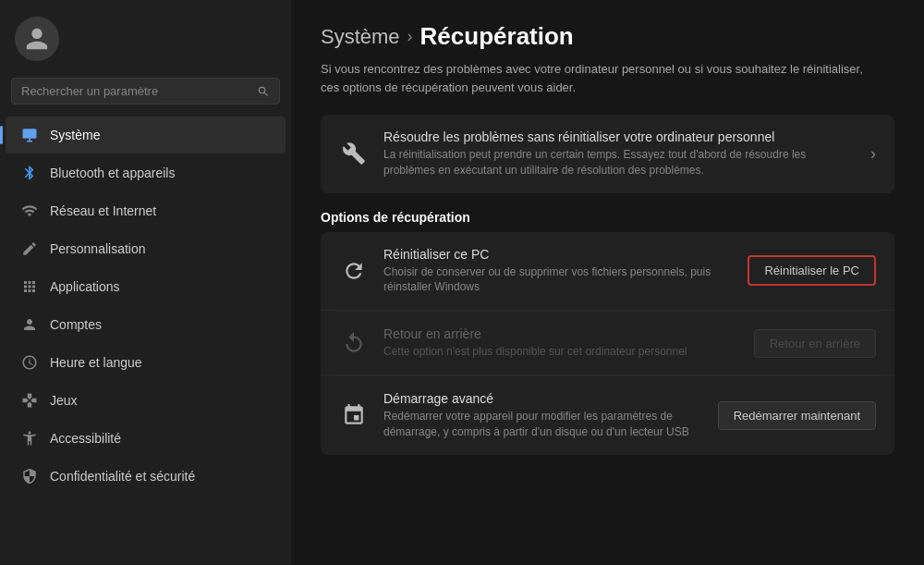 The image size is (924, 565). What do you see at coordinates (608, 344) in the screenshot?
I see `card-goback-item: Retour en arrière Cette option n'est plu…` at bounding box center [608, 344].